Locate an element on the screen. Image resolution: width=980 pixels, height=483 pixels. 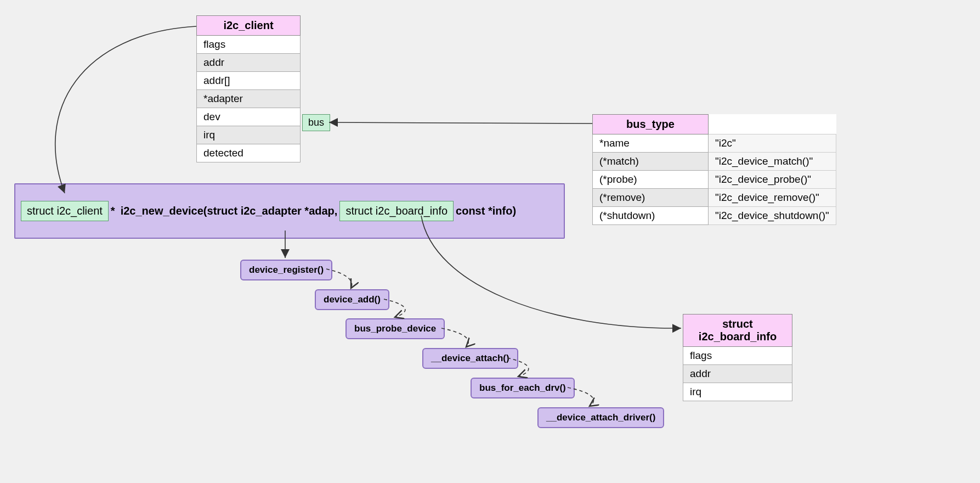
board-info-field: addr is located at coordinates (738, 374).